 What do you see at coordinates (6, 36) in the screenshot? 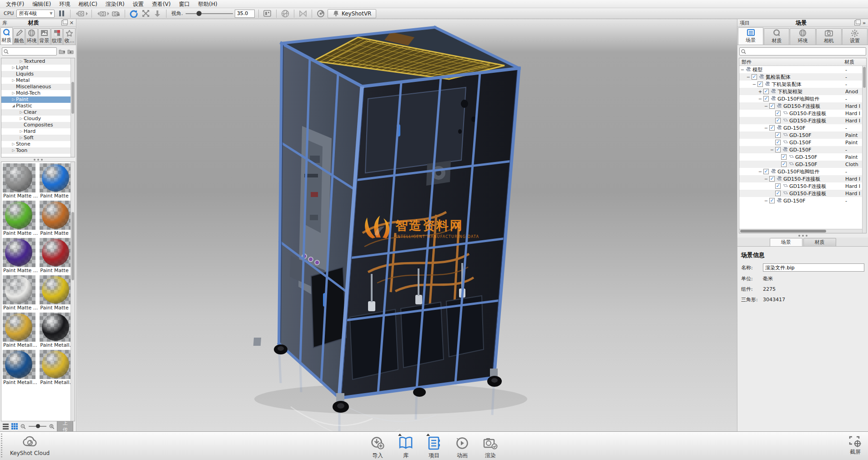
I see `library-tab-0: 材质` at bounding box center [6, 36].